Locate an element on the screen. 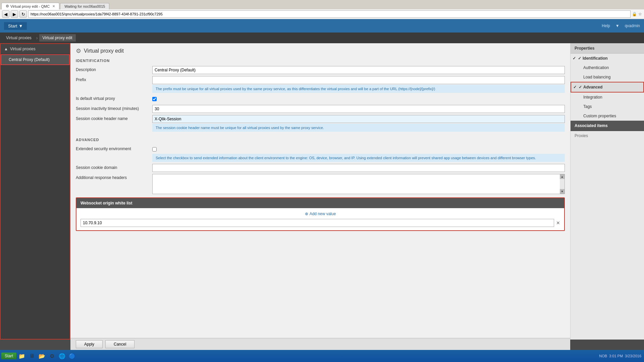 Image resolution: width=644 pixels, height=362 pixels. scrollbar-up-btn: ▲ is located at coordinates (562, 177).